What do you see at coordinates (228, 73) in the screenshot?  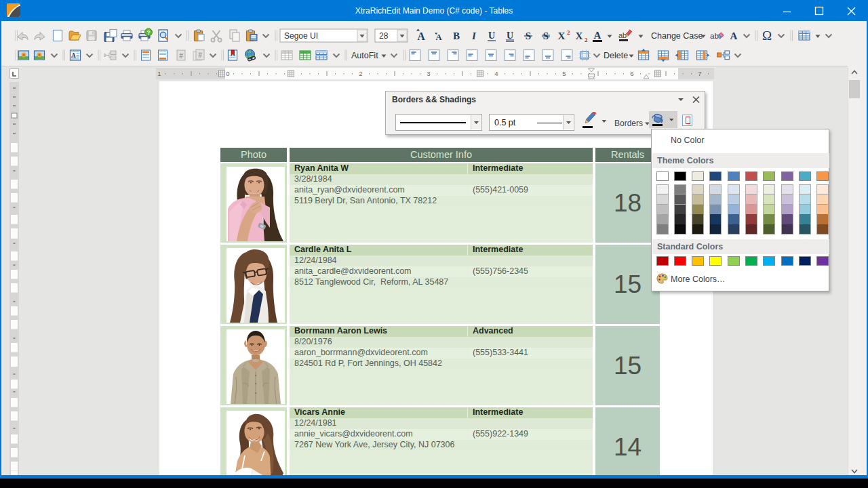 I see `svg-text: 0` at bounding box center [228, 73].